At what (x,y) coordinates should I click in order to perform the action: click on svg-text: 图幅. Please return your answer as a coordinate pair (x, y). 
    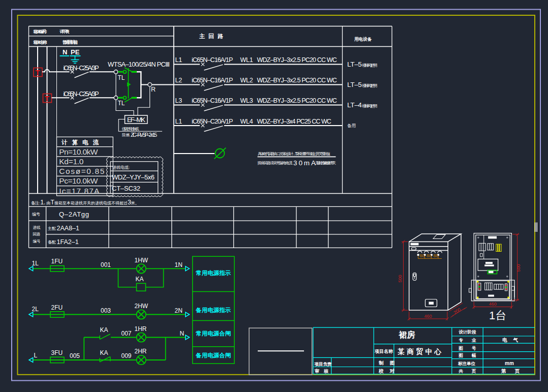
    Looking at the image, I should click on (472, 355).